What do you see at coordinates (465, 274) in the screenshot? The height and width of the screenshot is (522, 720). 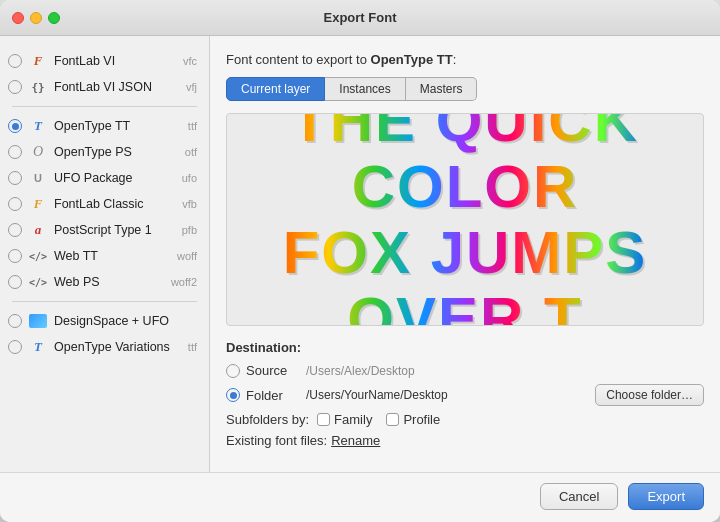 I see `preview-line2: FOX JUMPS OVER T` at bounding box center [465, 274].